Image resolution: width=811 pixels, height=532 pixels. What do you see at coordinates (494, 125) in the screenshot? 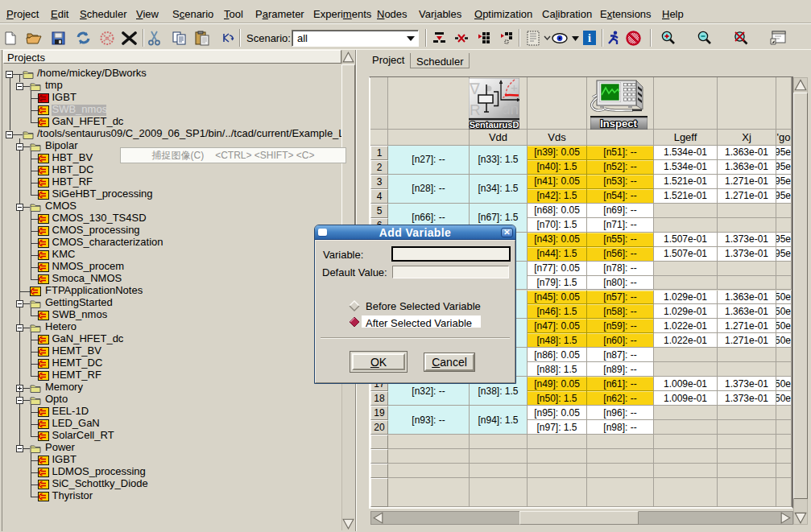
I see `svg-text: SentaurusD` at bounding box center [494, 125].